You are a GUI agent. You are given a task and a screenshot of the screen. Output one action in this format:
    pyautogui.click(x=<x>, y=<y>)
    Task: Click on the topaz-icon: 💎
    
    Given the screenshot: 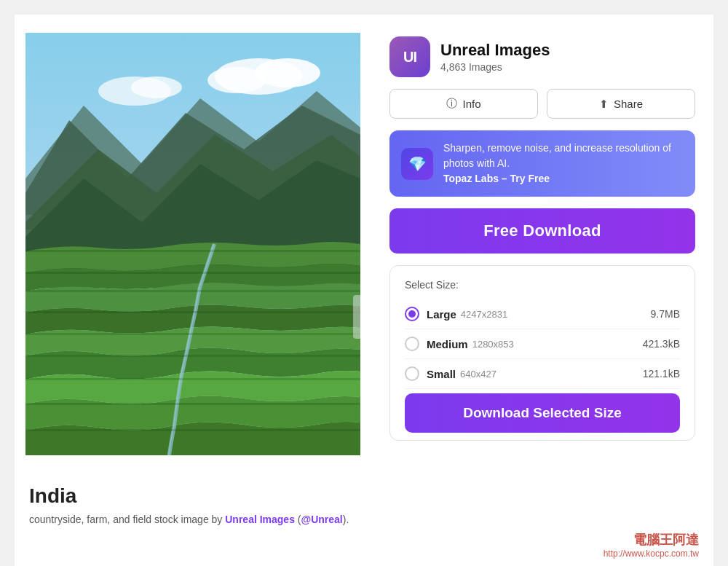 What is the action you would take?
    pyautogui.click(x=417, y=164)
    